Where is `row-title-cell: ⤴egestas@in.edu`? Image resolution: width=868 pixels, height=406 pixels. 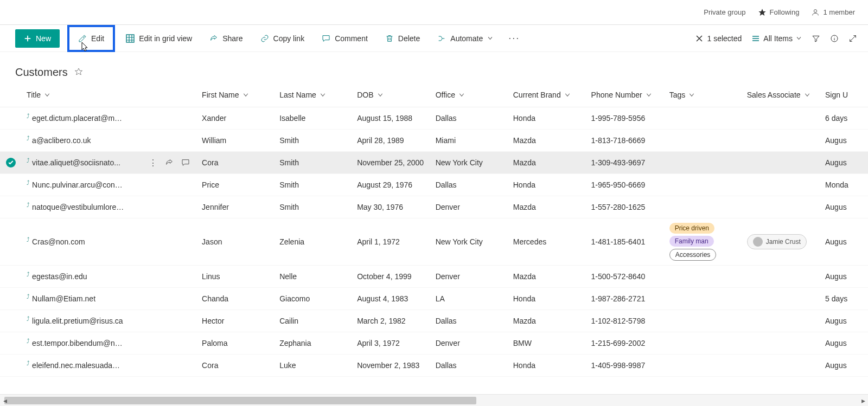
row-title-cell: ⤴egestas@in.edu is located at coordinates (114, 276).